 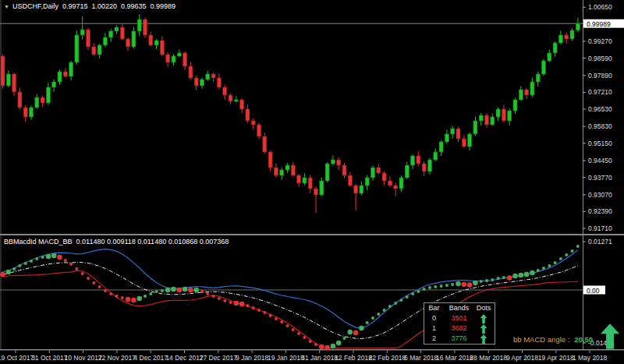 I want to click on date-label: 12 Feb 2018, so click(x=353, y=358).